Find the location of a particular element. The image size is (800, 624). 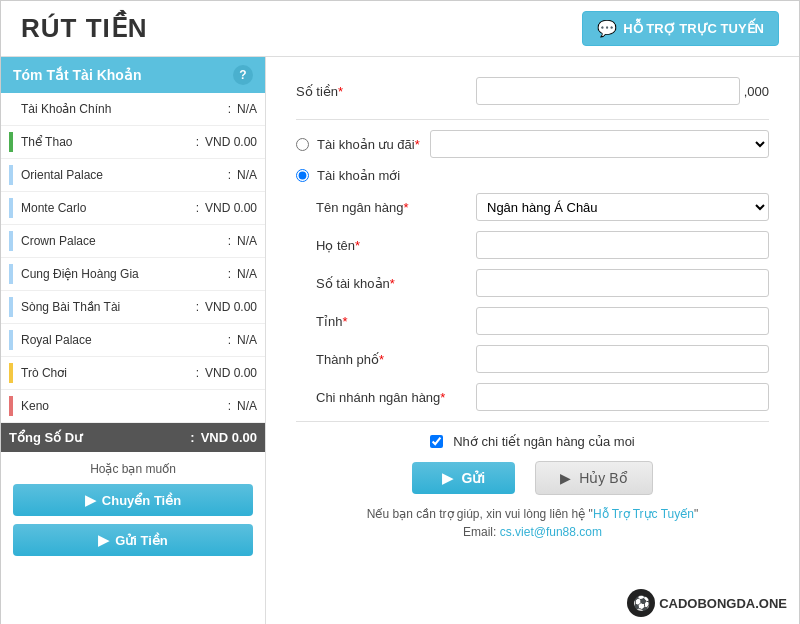

amount-suffix: ,000 is located at coordinates (756, 92).